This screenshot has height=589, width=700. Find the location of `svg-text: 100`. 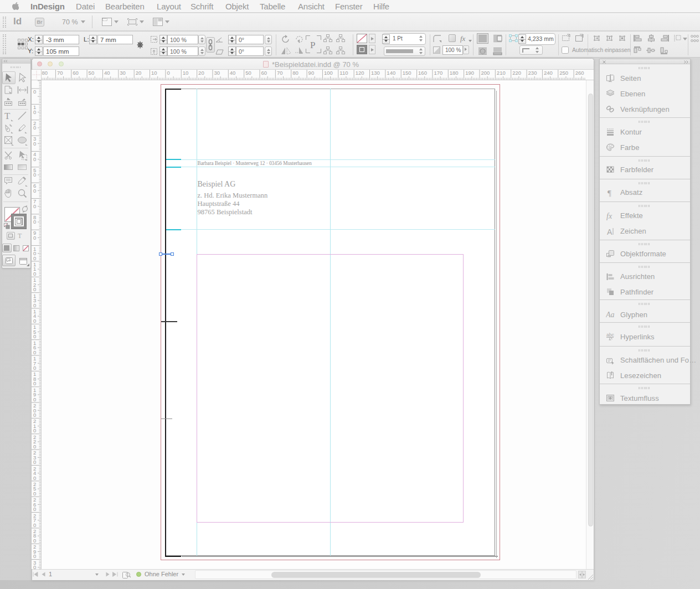

svg-text: 100 is located at coordinates (328, 73).